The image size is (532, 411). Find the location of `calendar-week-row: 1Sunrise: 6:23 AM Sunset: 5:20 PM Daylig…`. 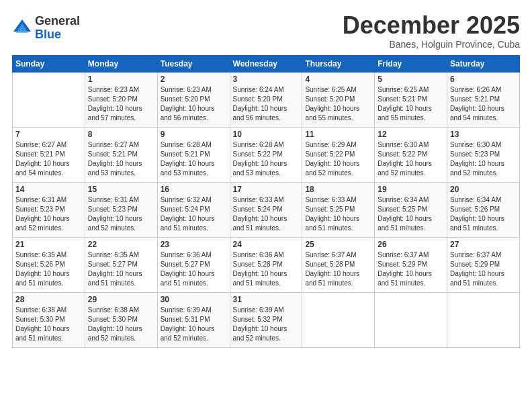

calendar-week-row: 1Sunrise: 6:23 AM Sunset: 5:20 PM Daylig… is located at coordinates (266, 99).